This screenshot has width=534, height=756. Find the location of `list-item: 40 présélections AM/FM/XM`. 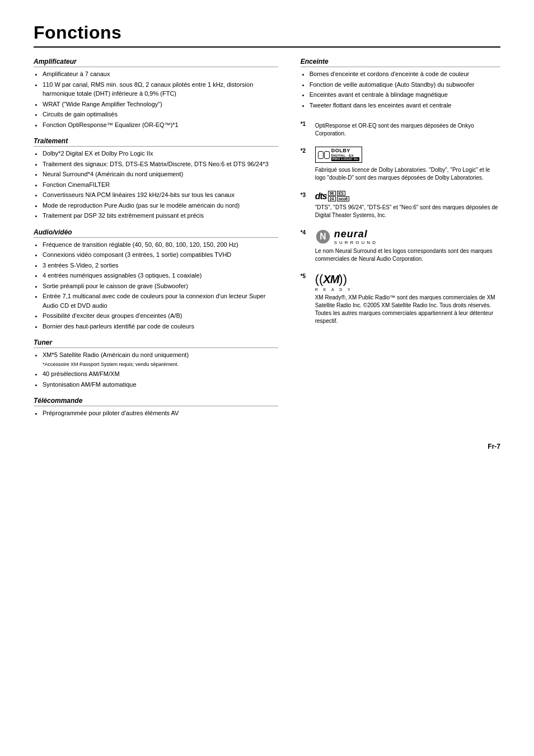

list-item: 40 présélections AM/FM/XM is located at coordinates (160, 374).